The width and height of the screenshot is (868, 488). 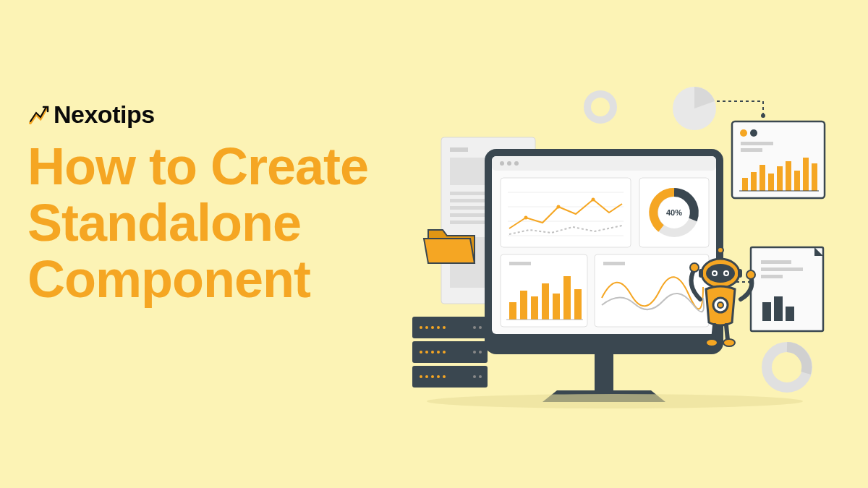 What do you see at coordinates (198, 223) in the screenshot?
I see `headline-line-2: Standalone` at bounding box center [198, 223].